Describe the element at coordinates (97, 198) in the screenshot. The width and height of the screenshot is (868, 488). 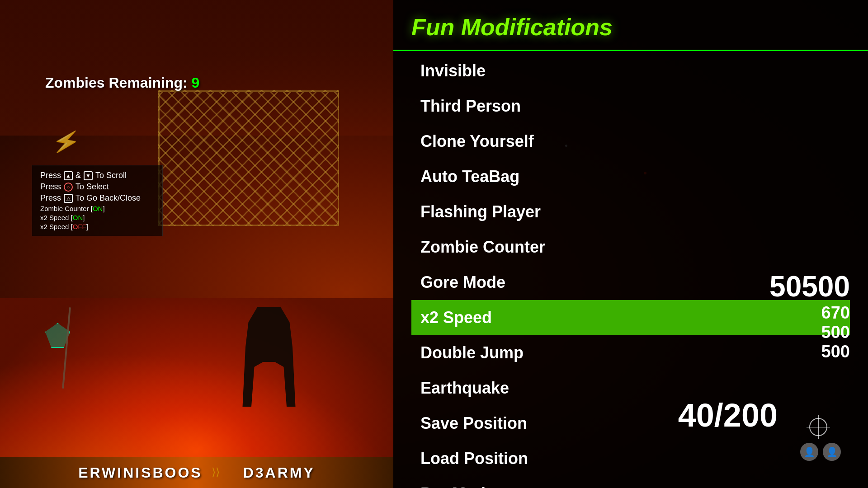
I see `controls-back-line: Press △ To Go Back/Close` at that location.